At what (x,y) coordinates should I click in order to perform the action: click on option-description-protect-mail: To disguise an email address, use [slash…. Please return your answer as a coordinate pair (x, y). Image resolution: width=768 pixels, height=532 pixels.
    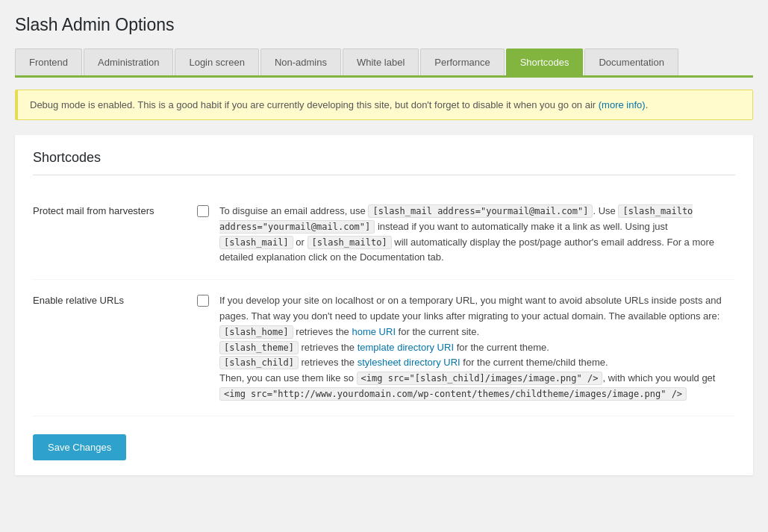
    Looking at the image, I should click on (478, 234).